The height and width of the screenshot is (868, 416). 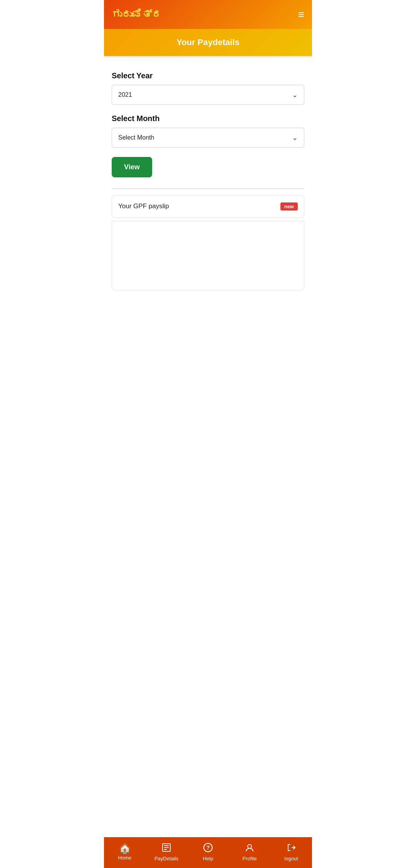 What do you see at coordinates (208, 42) in the screenshot?
I see `pay-banner: Your Paydetails` at bounding box center [208, 42].